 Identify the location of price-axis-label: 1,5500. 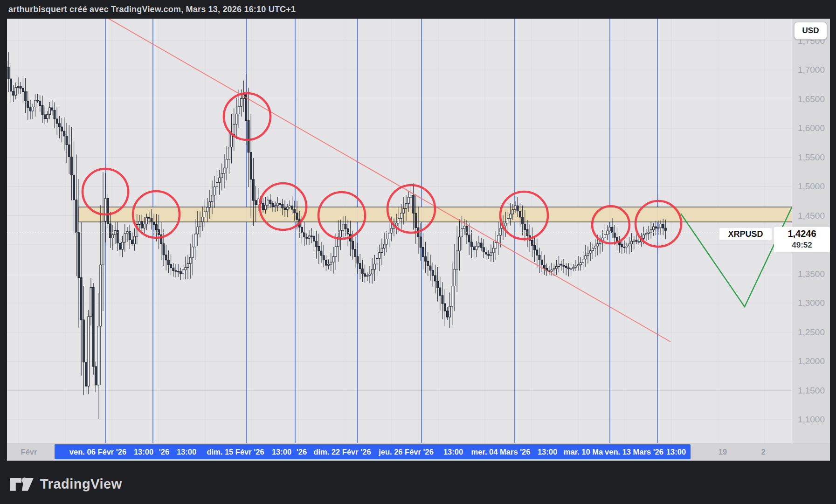
(811, 158).